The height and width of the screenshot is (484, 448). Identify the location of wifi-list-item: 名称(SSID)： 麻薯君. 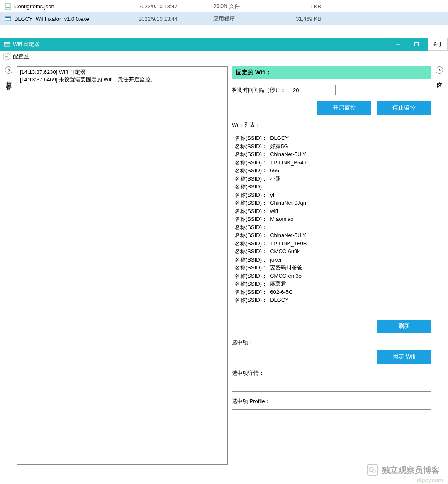
(331, 284).